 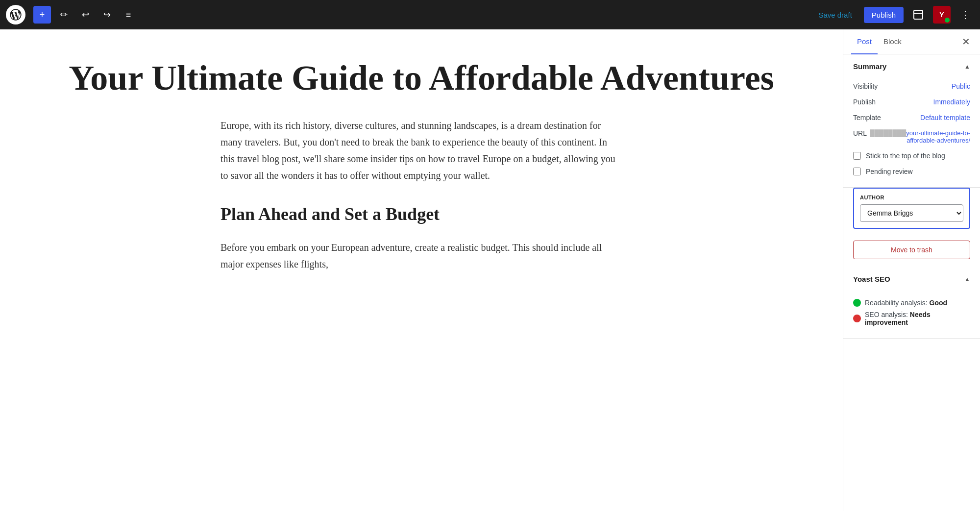 I want to click on yoast-status-dot, so click(x=947, y=20).